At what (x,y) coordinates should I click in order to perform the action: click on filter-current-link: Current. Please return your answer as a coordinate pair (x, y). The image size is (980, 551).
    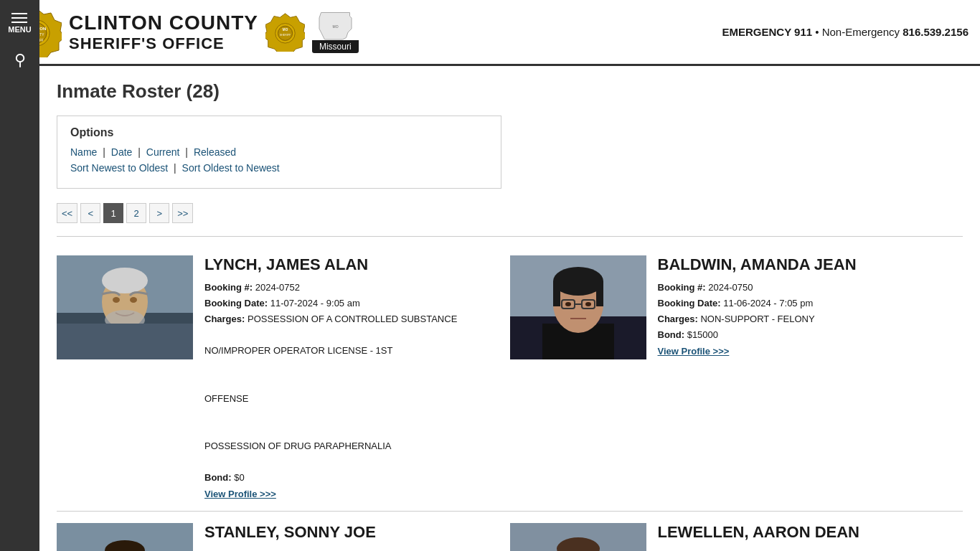
    Looking at the image, I should click on (164, 152).